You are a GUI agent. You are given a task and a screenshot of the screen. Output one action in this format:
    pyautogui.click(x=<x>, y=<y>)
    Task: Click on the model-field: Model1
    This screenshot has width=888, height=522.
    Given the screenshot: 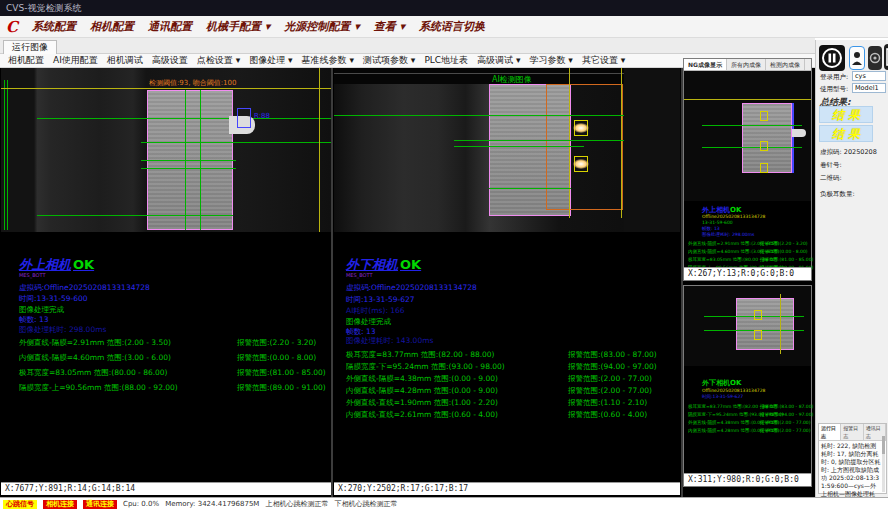 What is the action you would take?
    pyautogui.click(x=869, y=88)
    